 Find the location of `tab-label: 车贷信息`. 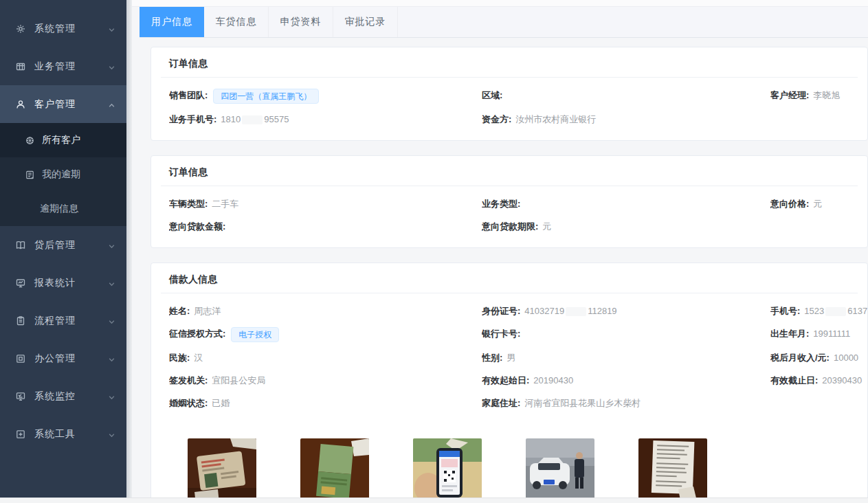

tab-label: 车贷信息 is located at coordinates (236, 22).